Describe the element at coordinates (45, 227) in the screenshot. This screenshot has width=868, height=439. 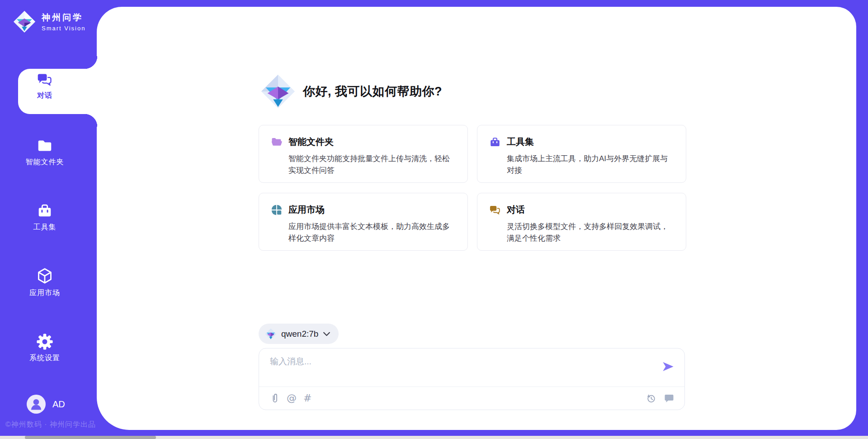
I see `sidebar-item-label: 工具集` at that location.